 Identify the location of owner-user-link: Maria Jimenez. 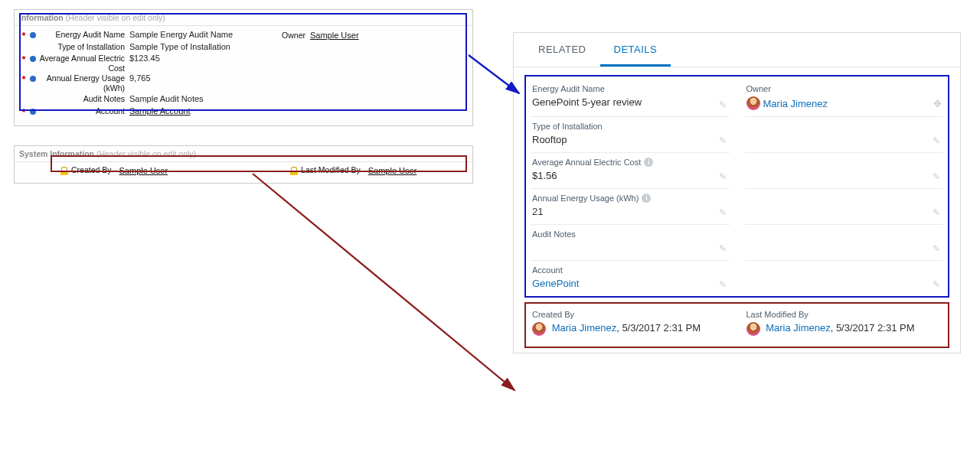
(796, 104).